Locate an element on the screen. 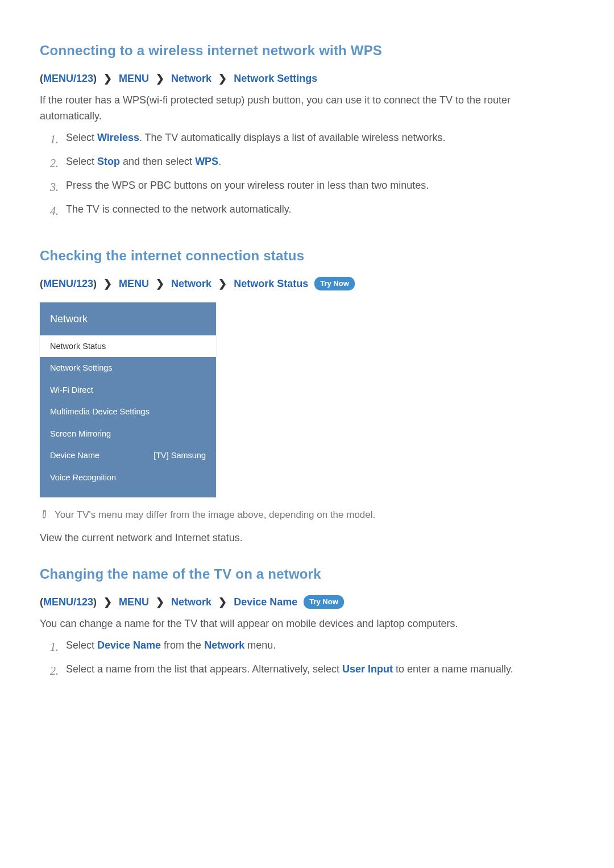  menu-item-device-name: Device Name[TV] Samsung is located at coordinates (128, 455).